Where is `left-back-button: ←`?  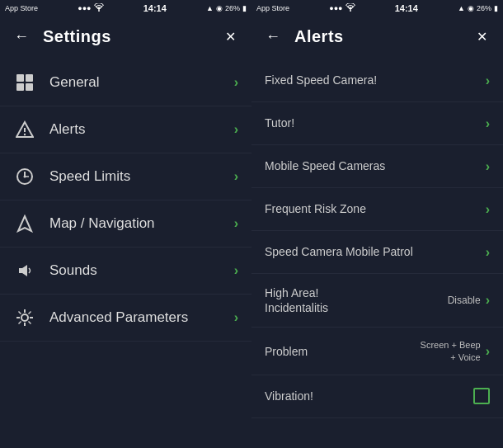
left-back-button: ← is located at coordinates (21, 36).